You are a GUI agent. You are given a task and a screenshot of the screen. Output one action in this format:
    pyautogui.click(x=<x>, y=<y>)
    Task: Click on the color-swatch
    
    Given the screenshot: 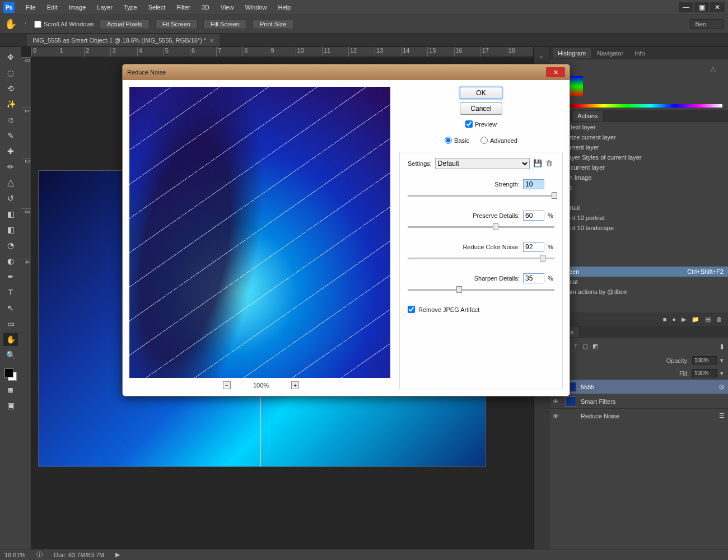 What is the action you would take?
    pyautogui.click(x=11, y=375)
    